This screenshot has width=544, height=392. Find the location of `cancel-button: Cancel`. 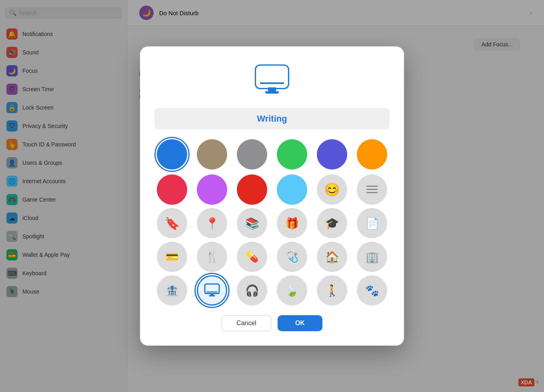

cancel-button: Cancel is located at coordinates (246, 323).